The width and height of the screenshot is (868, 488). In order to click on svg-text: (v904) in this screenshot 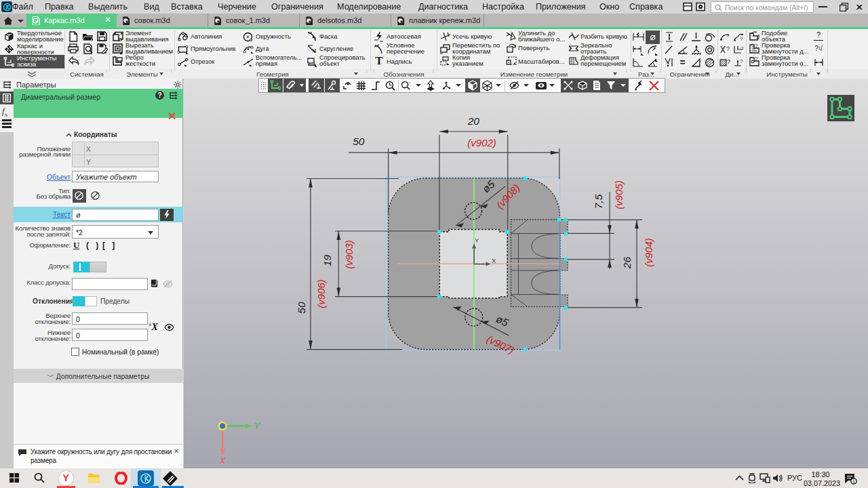, I will do `click(648, 252)`.